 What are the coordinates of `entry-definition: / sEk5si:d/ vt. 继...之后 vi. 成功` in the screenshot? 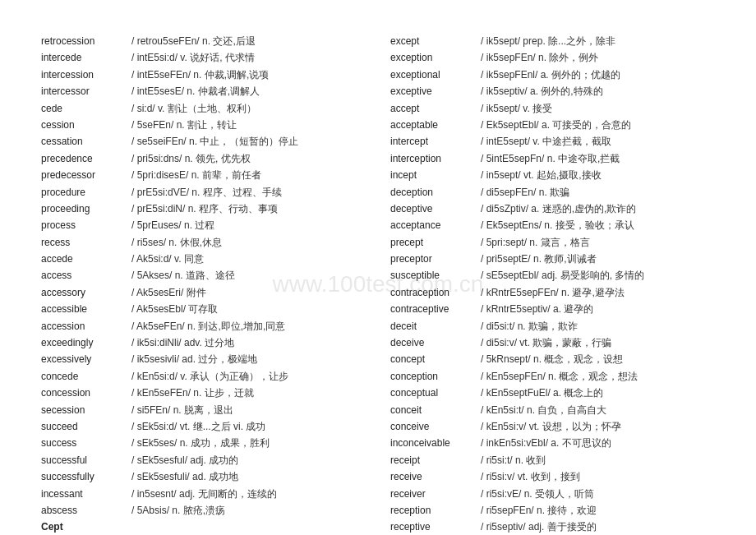 It's located at (248, 427).